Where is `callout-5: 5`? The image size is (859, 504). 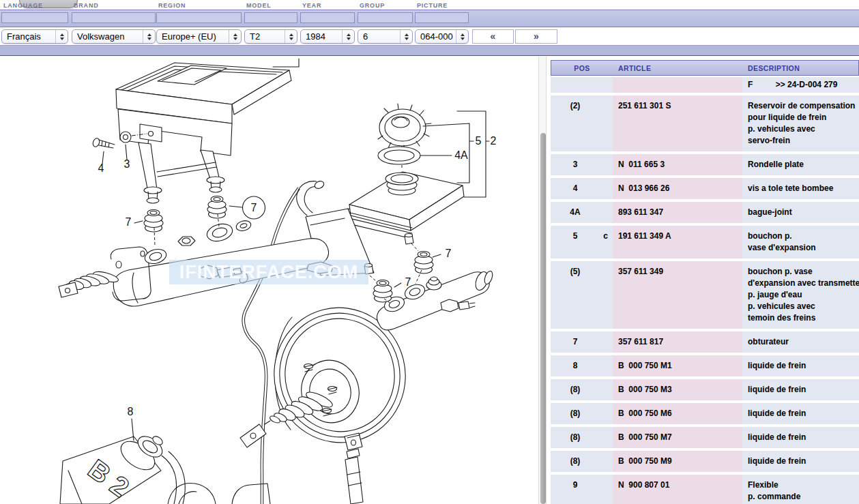 callout-5: 5 is located at coordinates (479, 140).